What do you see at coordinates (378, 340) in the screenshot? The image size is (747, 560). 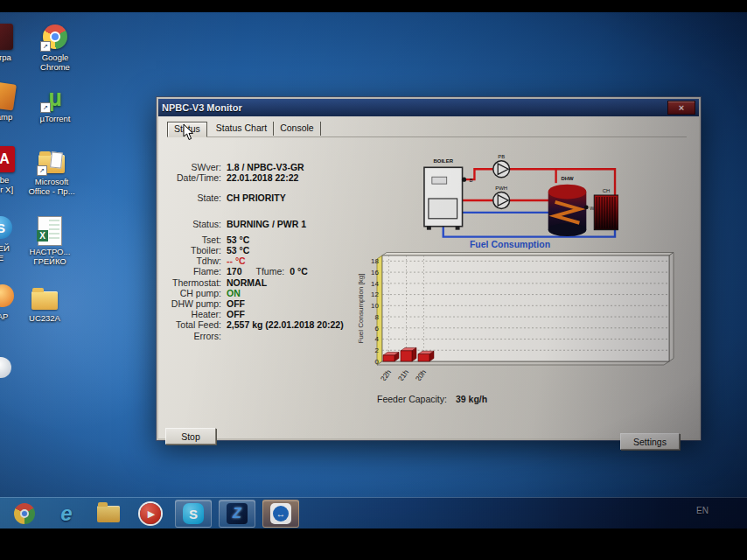 I see `svg-text: 4` at bounding box center [378, 340].